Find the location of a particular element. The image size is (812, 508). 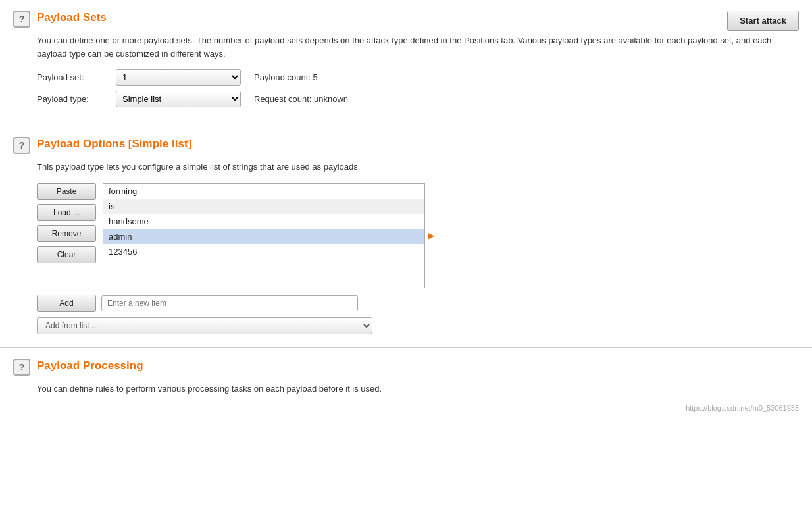

payload-type-select: Simple list Runtime file Custom iterator… is located at coordinates (178, 99).